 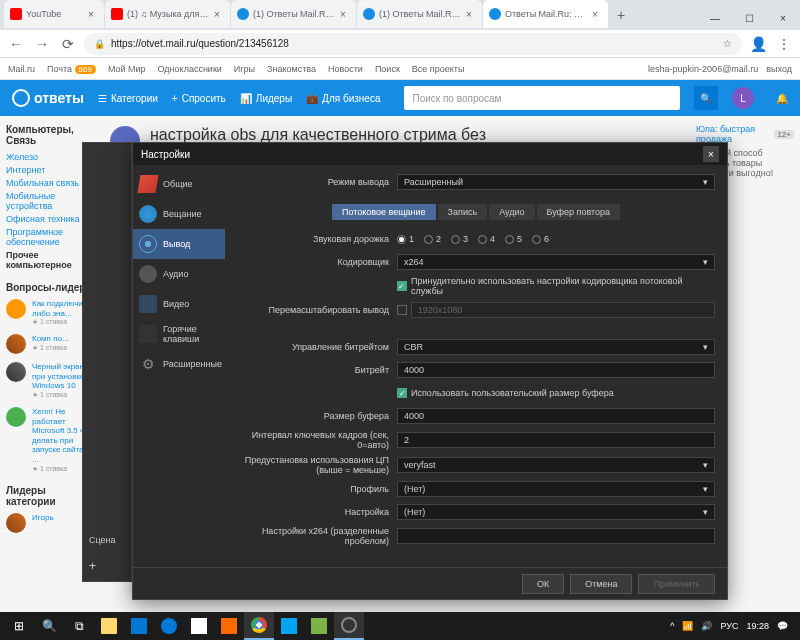 What do you see at coordinates (406, 239) in the screenshot?
I see `track-radio-1: 1` at bounding box center [406, 239].